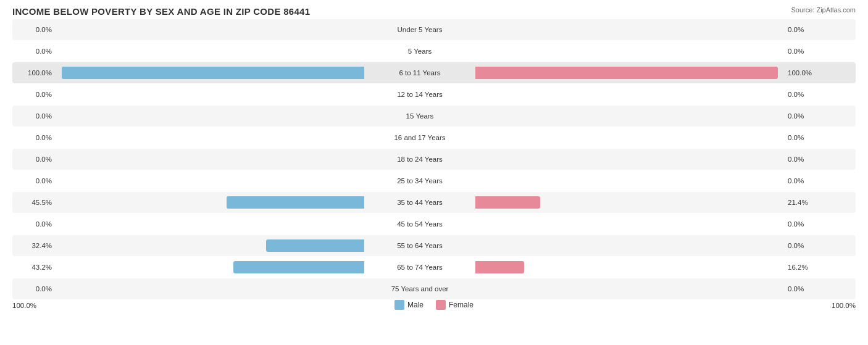 This screenshot has width=868, height=345. Describe the element at coordinates (420, 267) in the screenshot. I see `row-label: 65 to 74 Years` at that location.